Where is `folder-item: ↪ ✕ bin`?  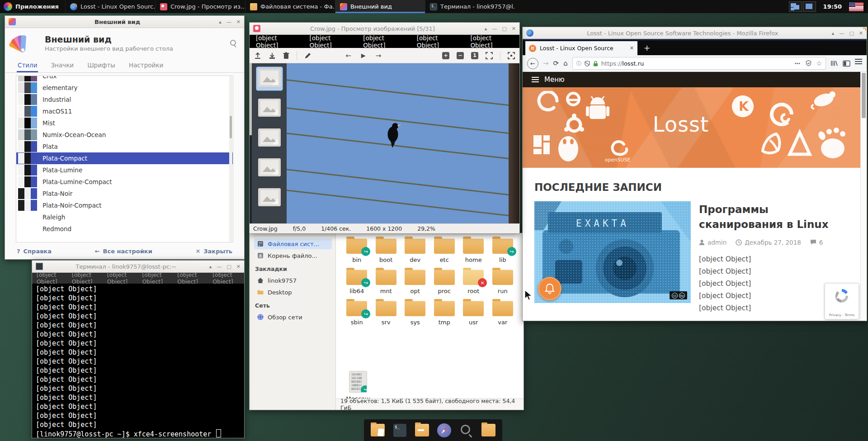 folder-item: ↪ ✕ bin is located at coordinates (357, 251).